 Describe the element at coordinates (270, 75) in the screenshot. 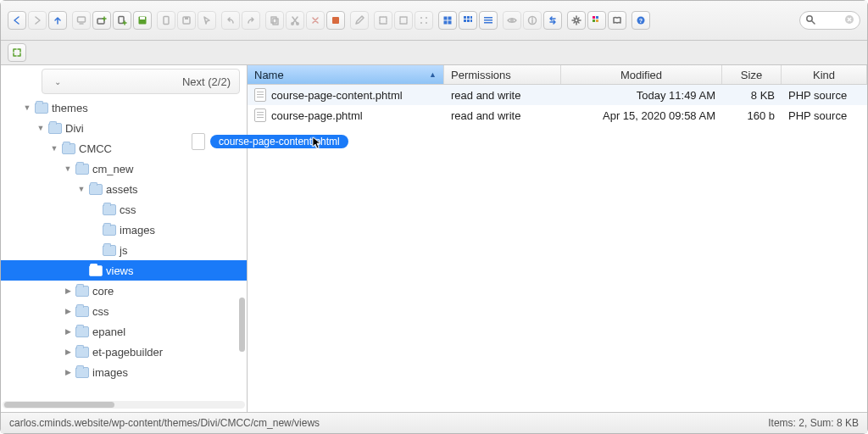

I see `column-name-label: Name` at that location.